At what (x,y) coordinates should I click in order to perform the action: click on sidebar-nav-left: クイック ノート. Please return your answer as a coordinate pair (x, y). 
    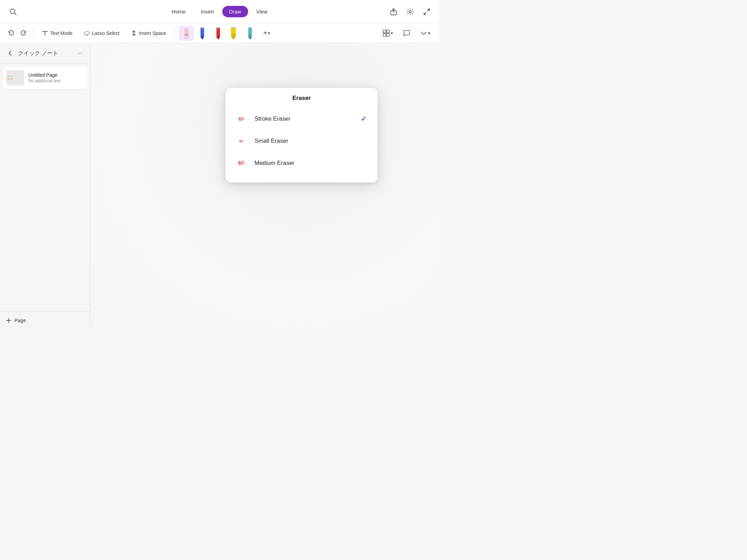
    Looking at the image, I should click on (32, 53).